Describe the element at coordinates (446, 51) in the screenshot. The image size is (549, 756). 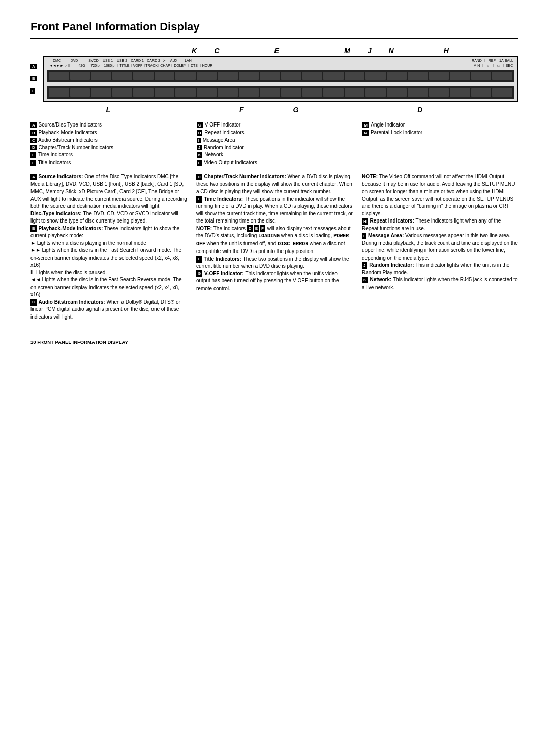
I see `label-H: H` at that location.